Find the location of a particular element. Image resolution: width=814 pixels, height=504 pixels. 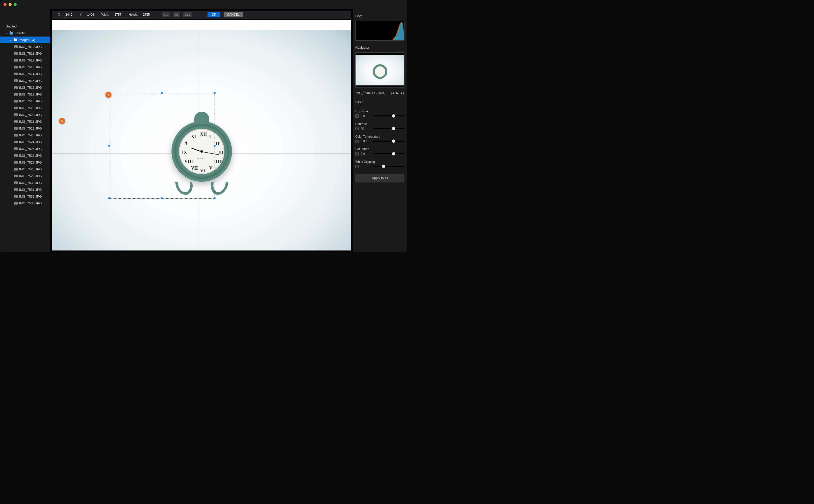

ratio-1-1-button: 1:1 is located at coordinates (166, 15).